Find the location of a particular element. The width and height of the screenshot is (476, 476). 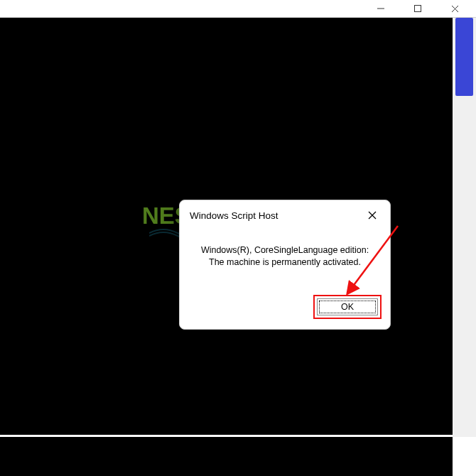

ok-button: OK is located at coordinates (347, 307).